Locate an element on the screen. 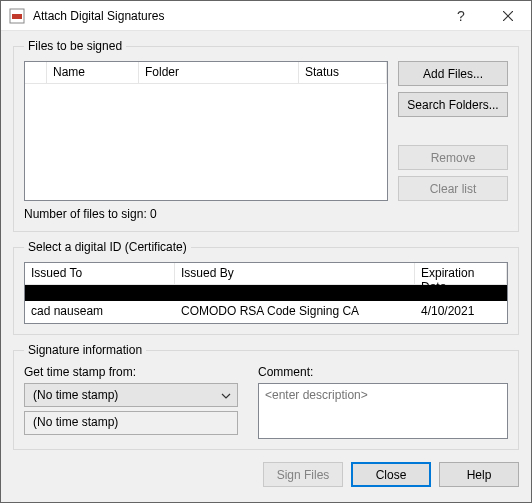 This screenshot has width=532, height=503. help-button: ? is located at coordinates (462, 16).